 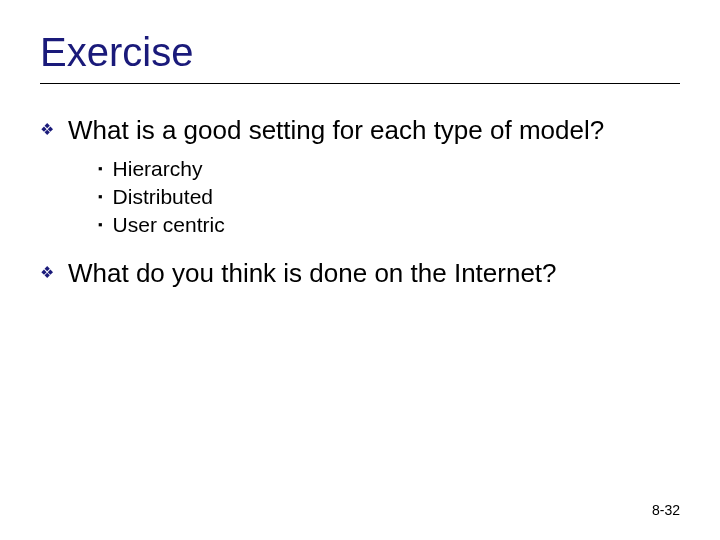 What do you see at coordinates (389, 225) in the screenshot?
I see `sub-bullet-item: ▪ User centric` at bounding box center [389, 225].